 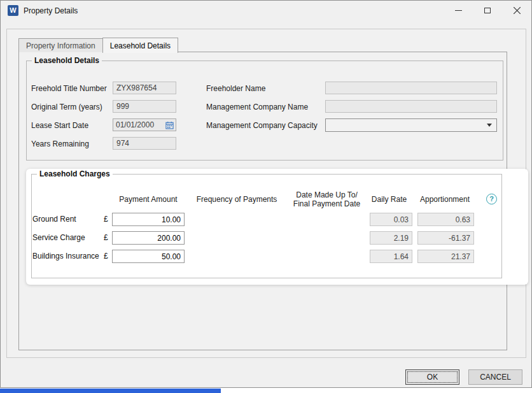 I want to click on buildings-insurance-amount-input, so click(x=148, y=256).